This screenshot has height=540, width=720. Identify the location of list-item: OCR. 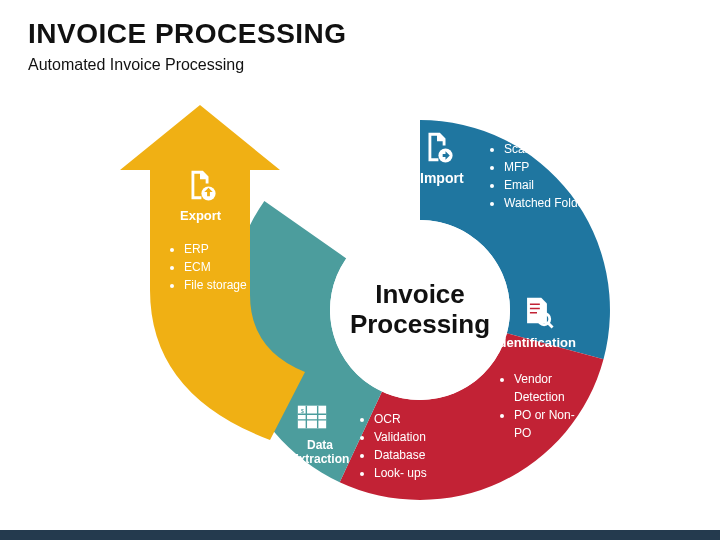
(400, 419).